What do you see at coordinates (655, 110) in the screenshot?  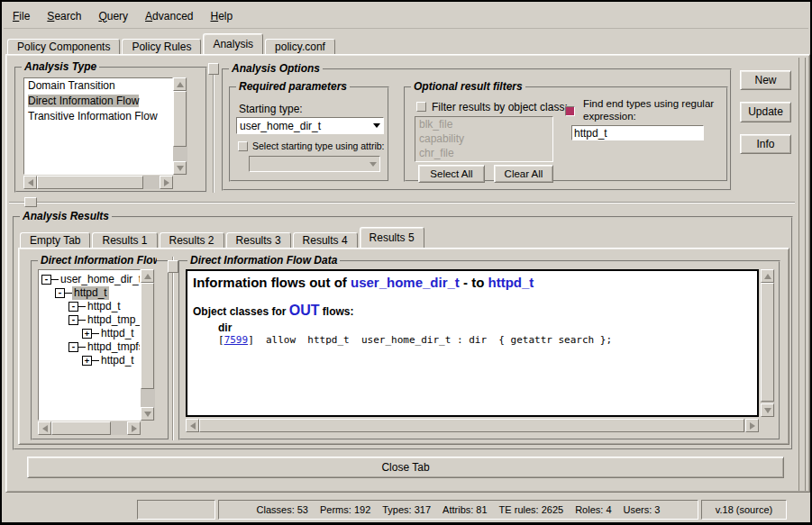 I see `regex-checkbox-label: Find end types using regular expression:` at bounding box center [655, 110].